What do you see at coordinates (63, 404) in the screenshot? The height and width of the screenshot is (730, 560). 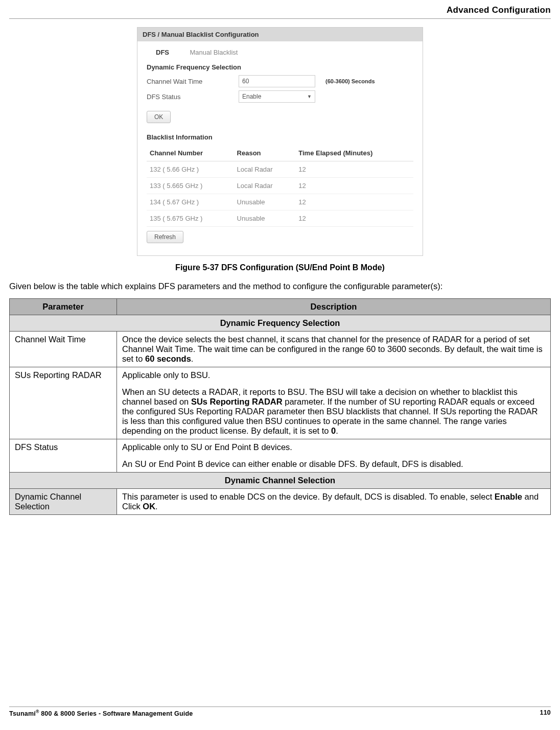 I see `param-name: SUs Reporting RADAR` at bounding box center [63, 404].